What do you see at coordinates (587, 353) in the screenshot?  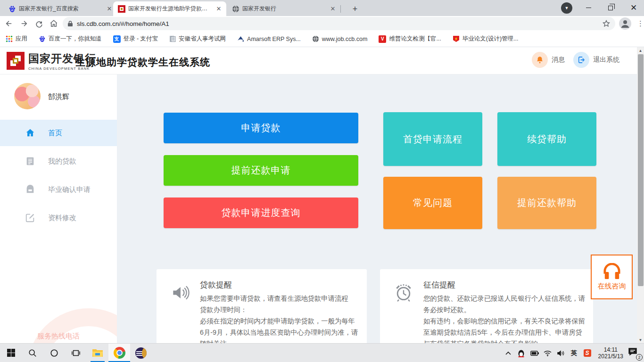 I see `sogou-icon: S` at bounding box center [587, 353].